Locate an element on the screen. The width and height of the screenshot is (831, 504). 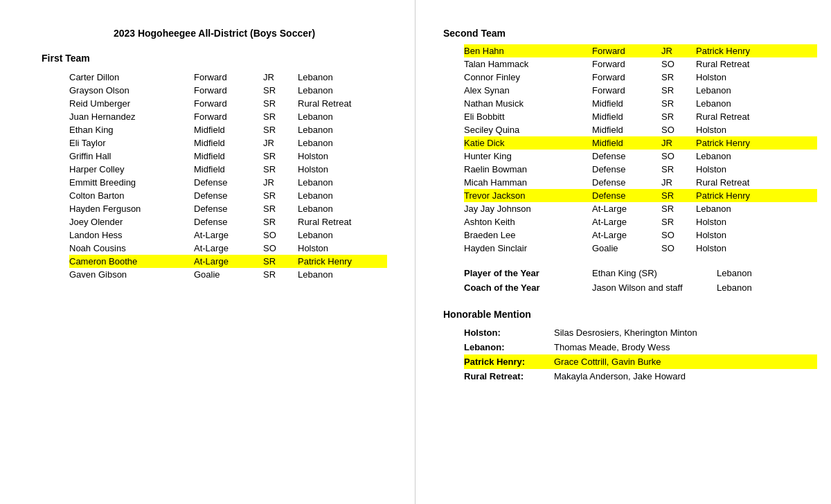
player-name: Landon Hess is located at coordinates (132, 235).